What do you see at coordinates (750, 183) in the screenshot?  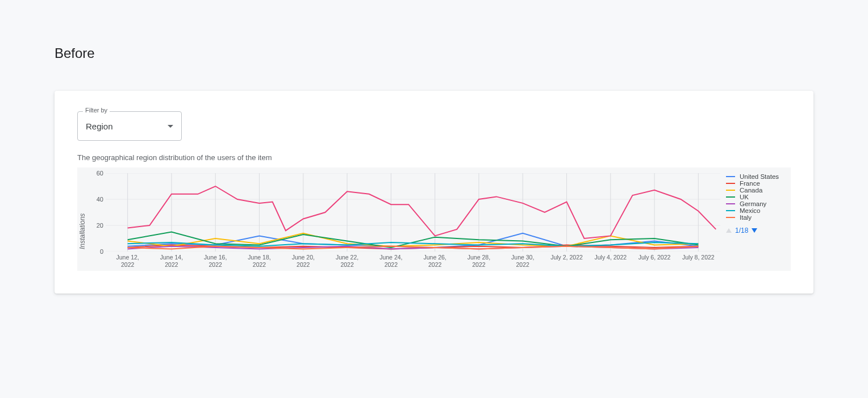 I see `legend-label: France` at bounding box center [750, 183].